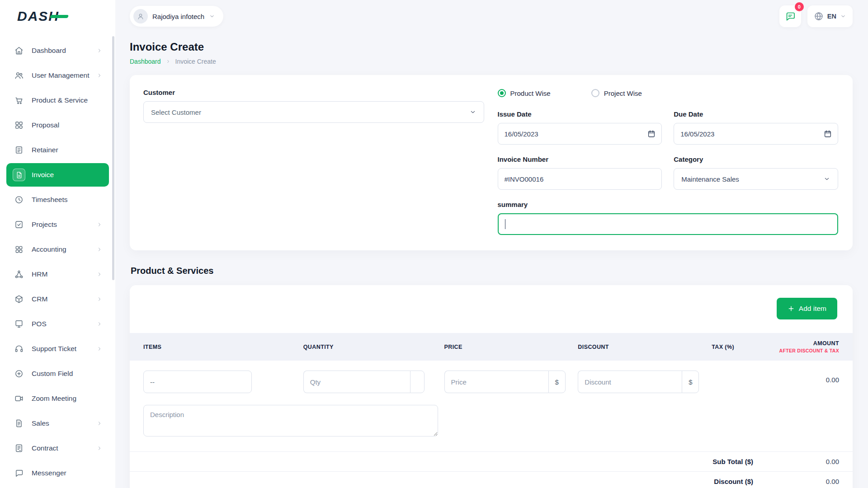  I want to click on sidebar-item-timesheets: Timesheets, so click(58, 200).